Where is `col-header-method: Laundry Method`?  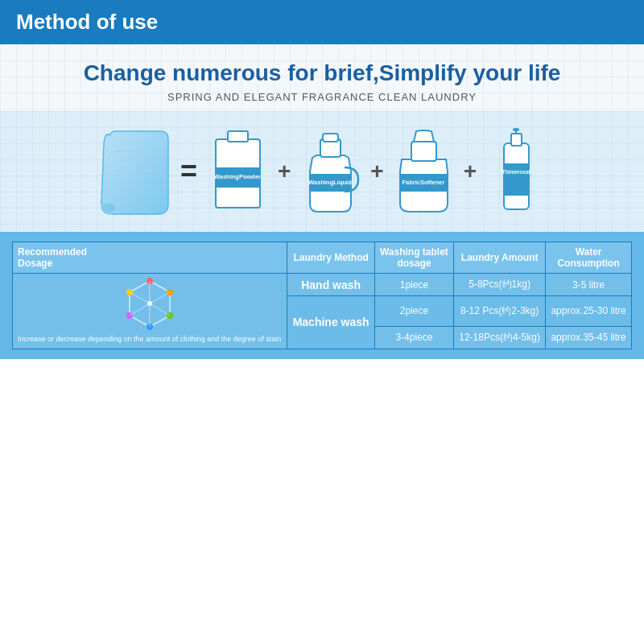
col-header-method: Laundry Method is located at coordinates (331, 258).